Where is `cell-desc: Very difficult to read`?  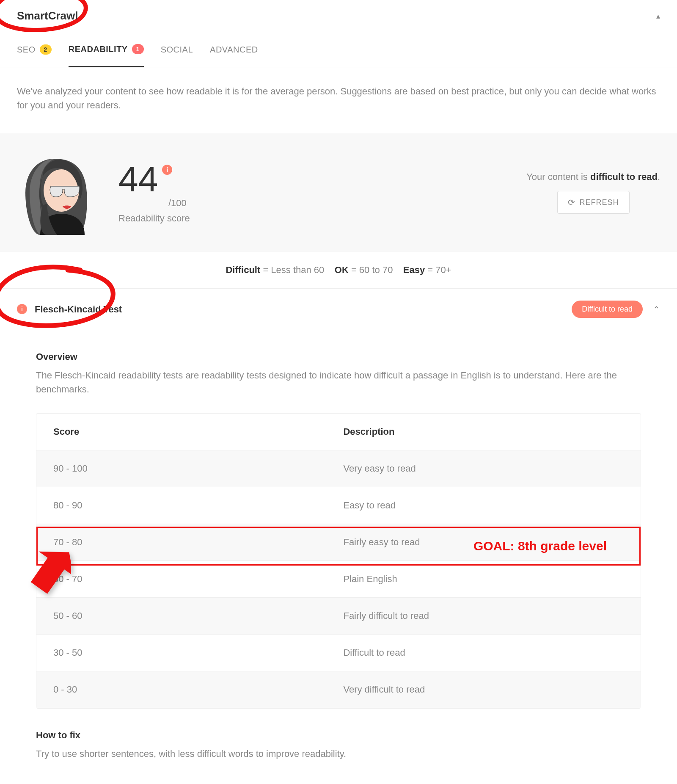
cell-desc: Very difficult to read is located at coordinates (483, 690).